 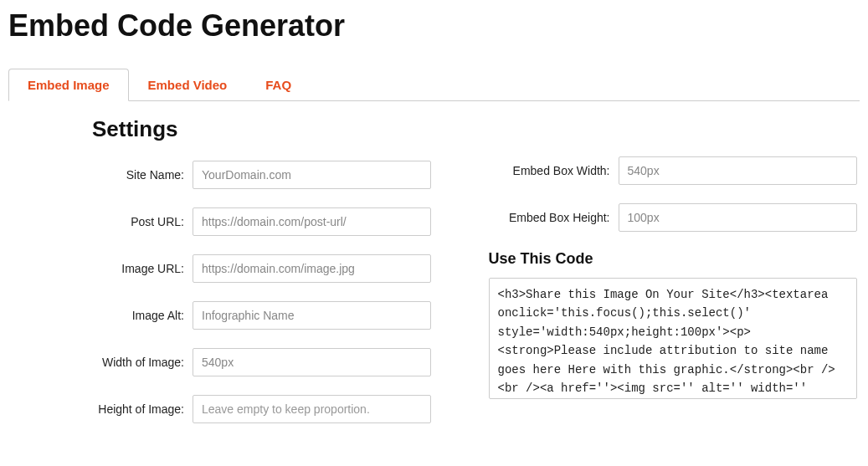 I want to click on use-this-code-heading: Use This Code, so click(x=675, y=259).